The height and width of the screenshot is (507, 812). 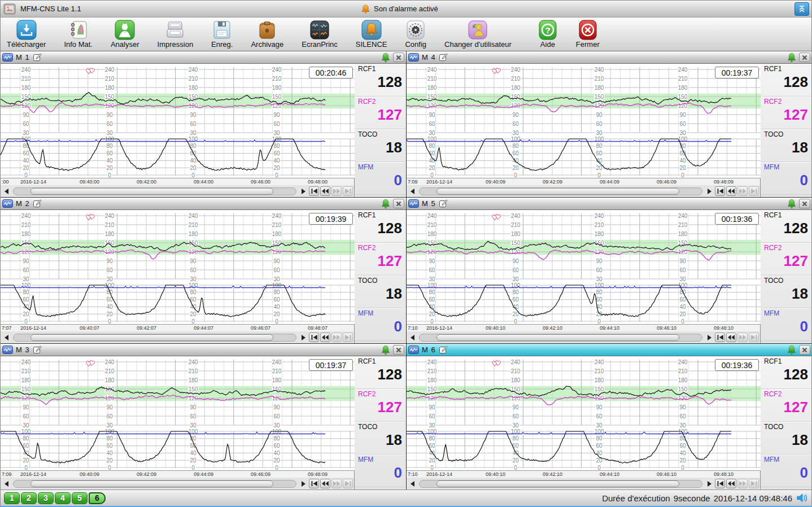 What do you see at coordinates (588, 34) in the screenshot?
I see `fermer-button: Fermer` at bounding box center [588, 34].